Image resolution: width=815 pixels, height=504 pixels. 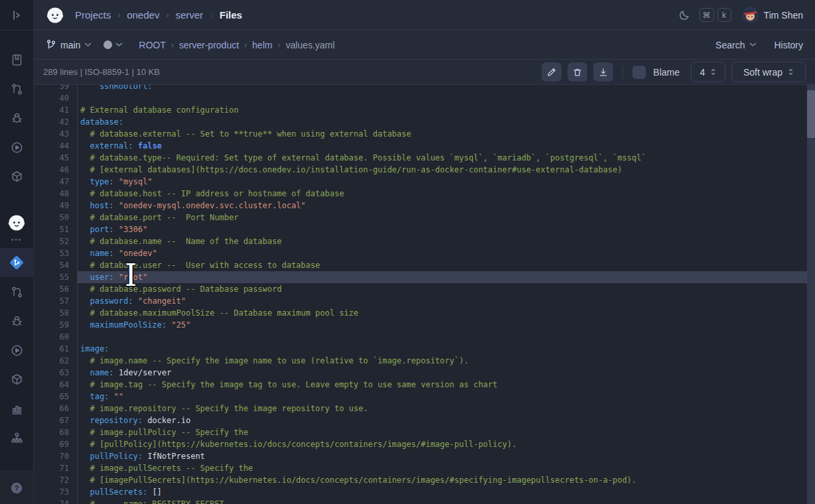 What do you see at coordinates (425, 501) in the screenshot?
I see `code-line: 74 # - name: REGISTRY_SECRET` at bounding box center [425, 501].